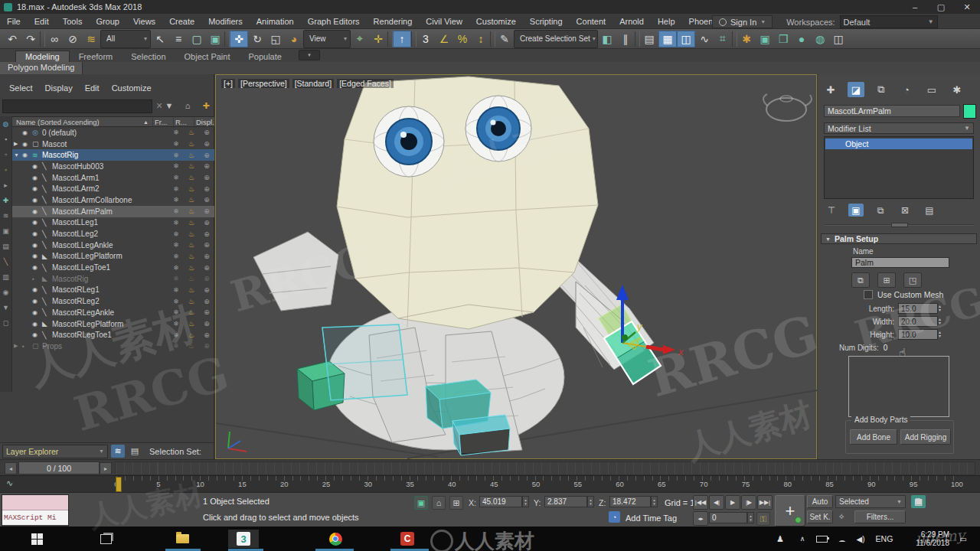 The height and width of the screenshot is (551, 980). Describe the element at coordinates (144, 21) in the screenshot. I see `menu-item: Views` at that location.